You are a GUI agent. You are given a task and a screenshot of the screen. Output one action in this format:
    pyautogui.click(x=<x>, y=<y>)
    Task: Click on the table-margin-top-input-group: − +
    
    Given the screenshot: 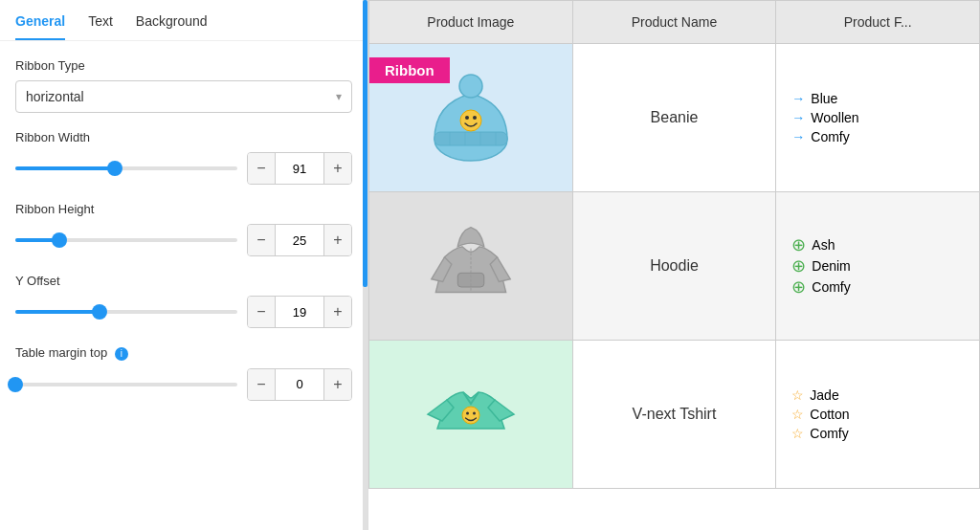 What is the action you would take?
    pyautogui.click(x=300, y=385)
    